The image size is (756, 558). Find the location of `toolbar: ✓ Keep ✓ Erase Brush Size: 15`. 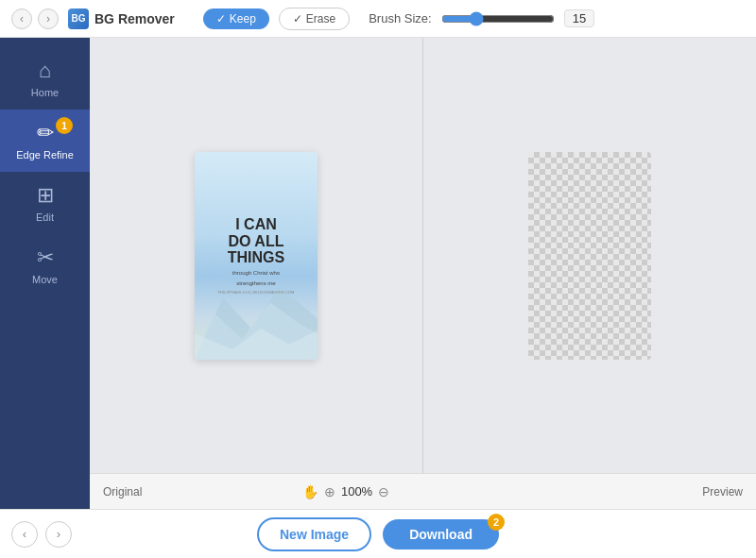

toolbar: ✓ Keep ✓ Erase Brush Size: 15 is located at coordinates (399, 19).